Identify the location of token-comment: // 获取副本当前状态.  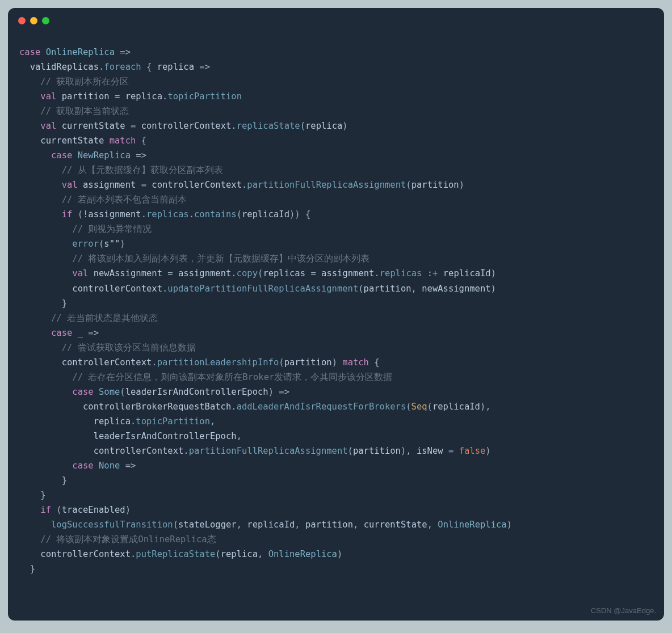
(85, 111).